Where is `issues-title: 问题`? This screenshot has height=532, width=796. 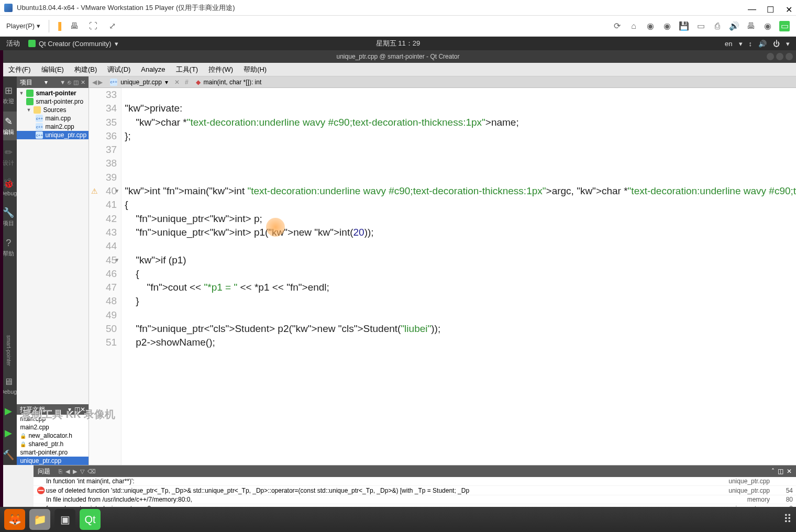 issues-title: 问题 is located at coordinates (44, 471).